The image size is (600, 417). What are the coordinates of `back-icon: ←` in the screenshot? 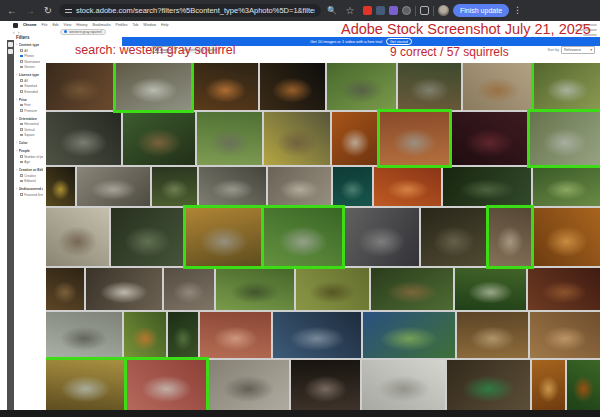 It's located at (12, 11).